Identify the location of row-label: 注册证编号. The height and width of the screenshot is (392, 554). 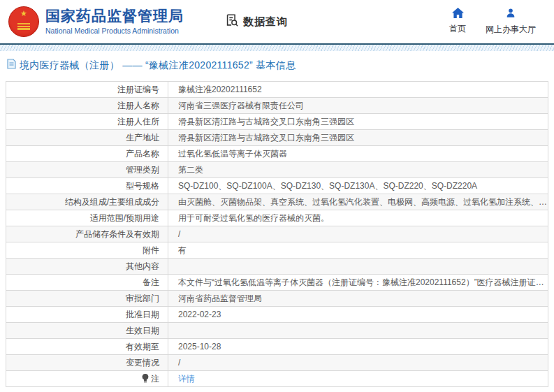
(87, 89).